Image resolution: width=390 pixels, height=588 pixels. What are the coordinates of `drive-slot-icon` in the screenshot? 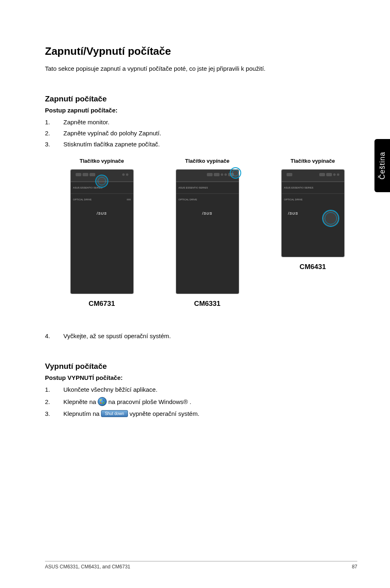 It's located at (129, 200).